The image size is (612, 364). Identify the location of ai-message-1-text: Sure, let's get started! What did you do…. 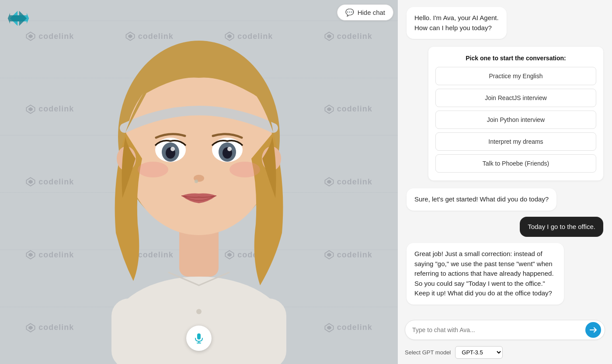
(482, 199).